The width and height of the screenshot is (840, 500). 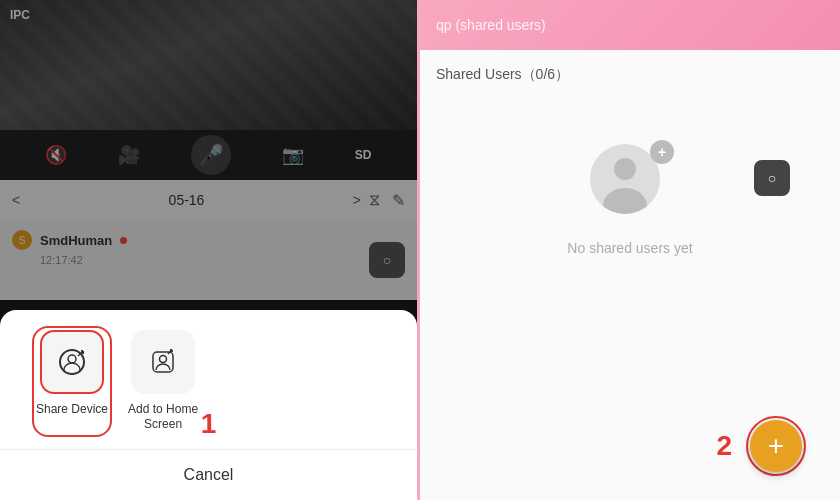 I want to click on add-user-icon: +, so click(x=630, y=184).